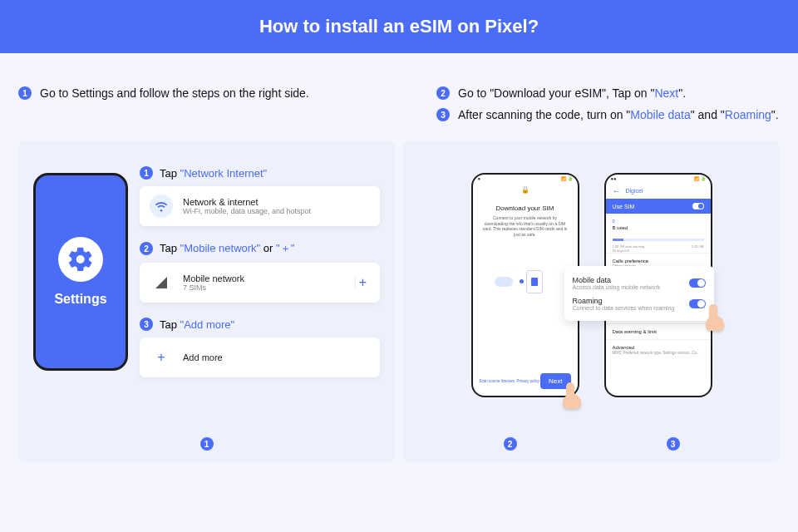 This screenshot has width=798, height=532. Describe the element at coordinates (658, 228) in the screenshot. I see `usage-label: B used` at that location.